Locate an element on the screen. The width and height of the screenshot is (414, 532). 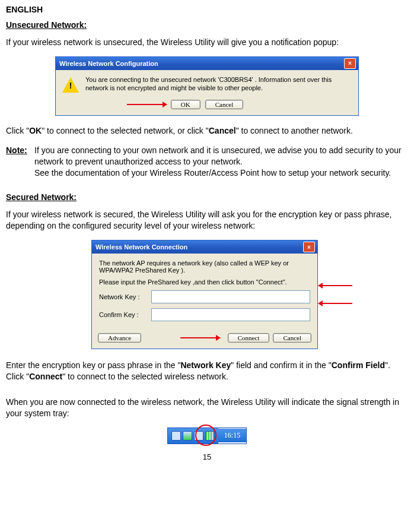
section-title-secured: Secured Network: is located at coordinates (207, 197).